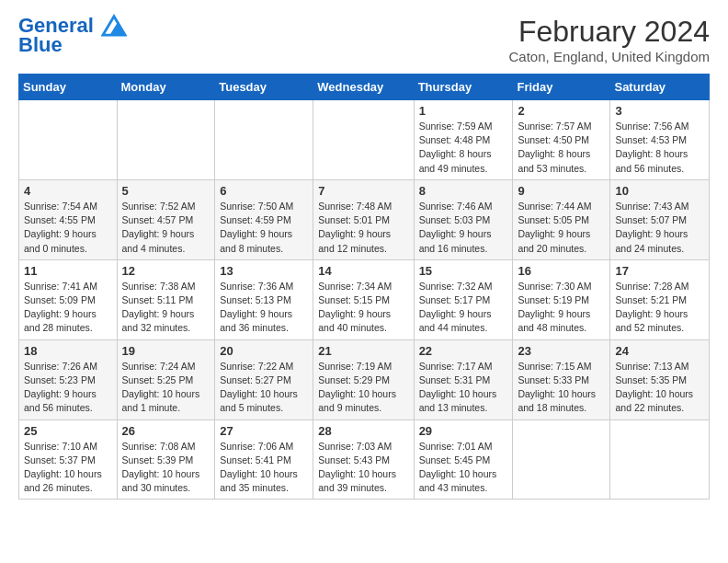  I want to click on day-number: 21, so click(363, 351).